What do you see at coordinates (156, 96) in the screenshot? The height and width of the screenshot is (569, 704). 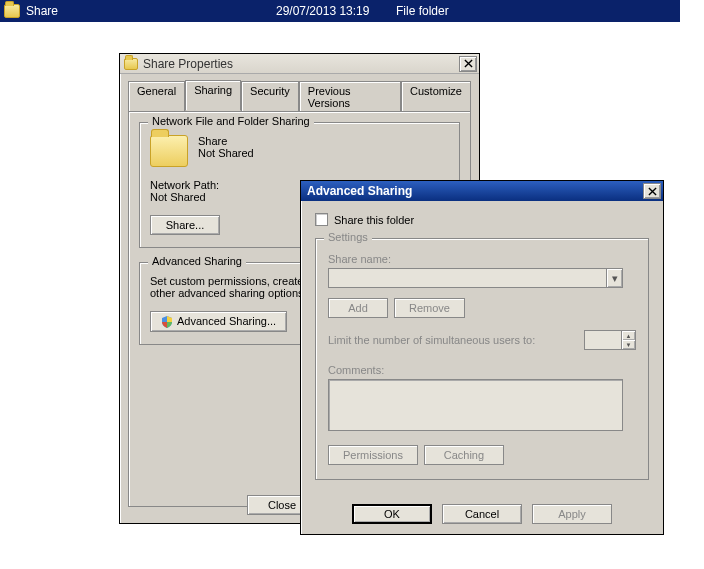 I see `tab-general: General` at bounding box center [156, 96].